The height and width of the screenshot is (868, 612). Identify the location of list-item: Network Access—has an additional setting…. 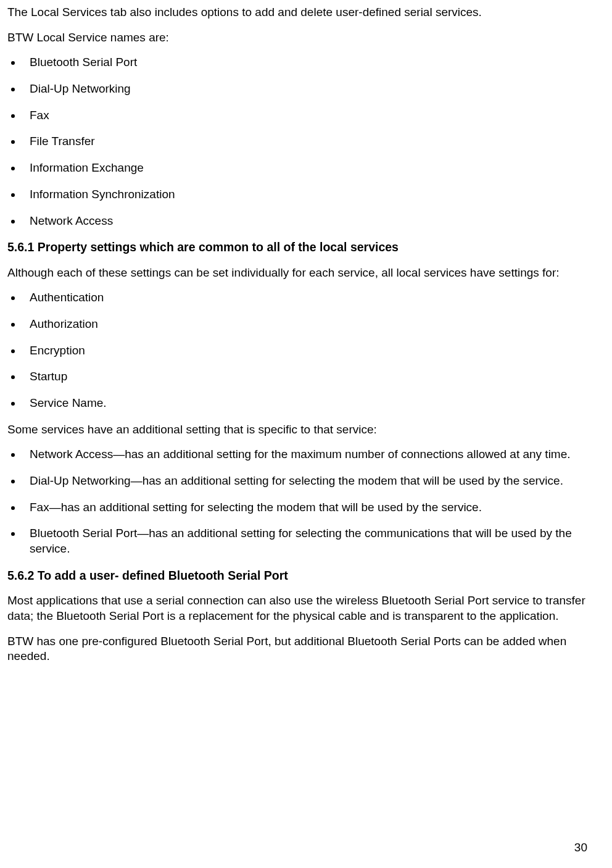
(306, 454).